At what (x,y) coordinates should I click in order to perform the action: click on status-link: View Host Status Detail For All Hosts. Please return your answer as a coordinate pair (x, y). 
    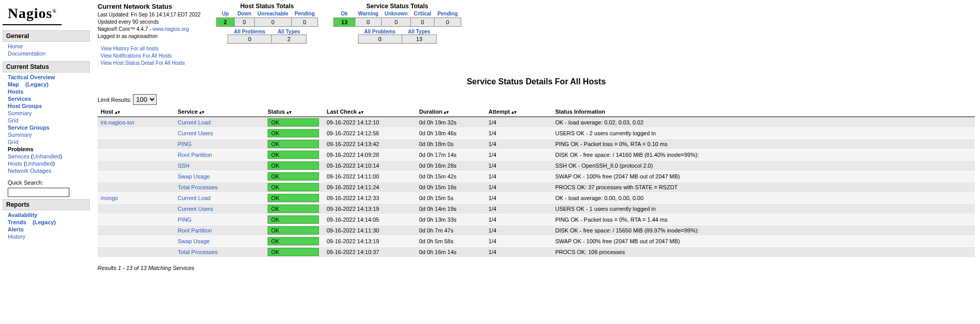
    Looking at the image, I should click on (151, 63).